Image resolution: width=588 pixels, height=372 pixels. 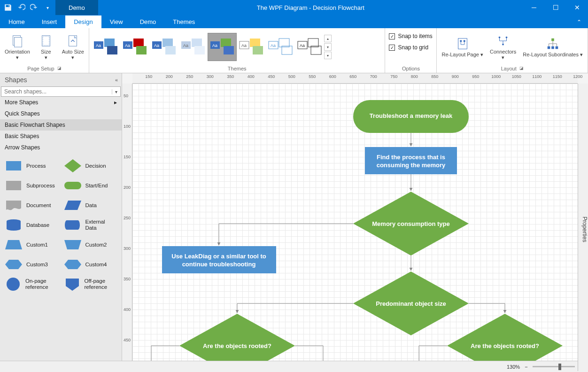 I want to click on theme-swatch-6: Aa, so click(x=251, y=47).